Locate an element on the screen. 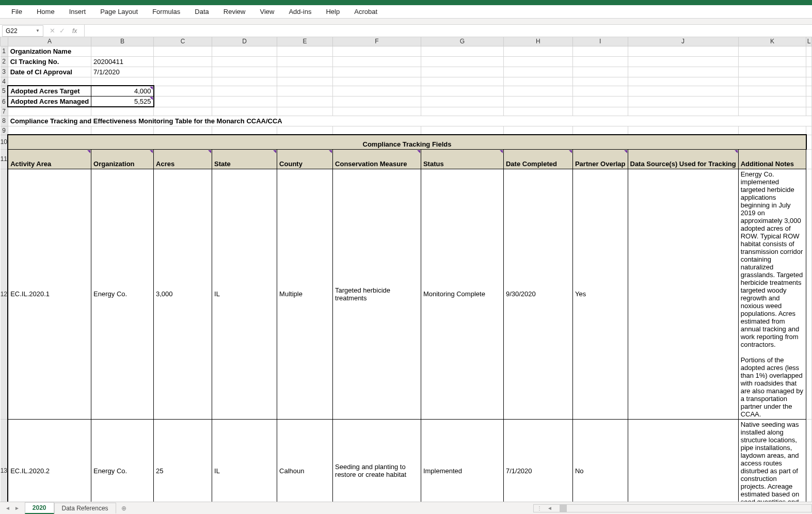 This screenshot has width=812, height=514. col-header-E: E is located at coordinates (305, 41).